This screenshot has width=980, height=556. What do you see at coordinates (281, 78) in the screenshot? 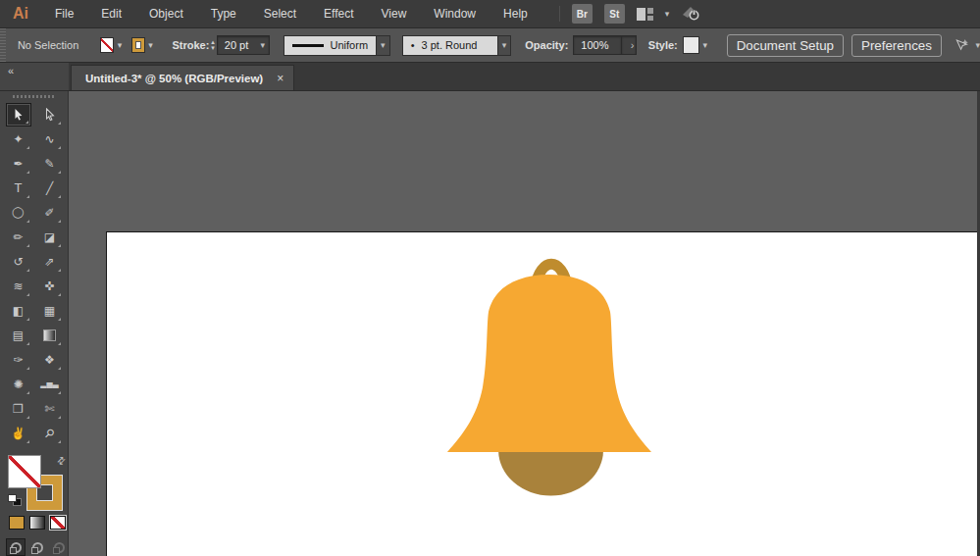
I see `tab-close-icon: ×` at bounding box center [281, 78].